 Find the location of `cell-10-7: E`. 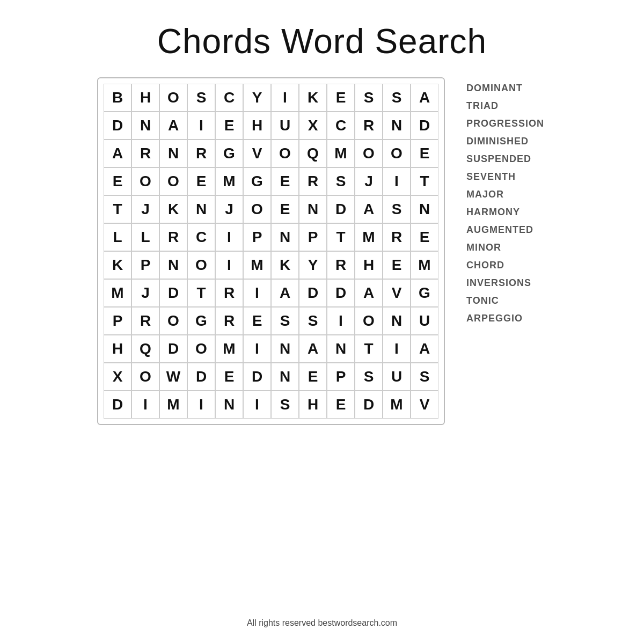

cell-10-7: E is located at coordinates (313, 377).